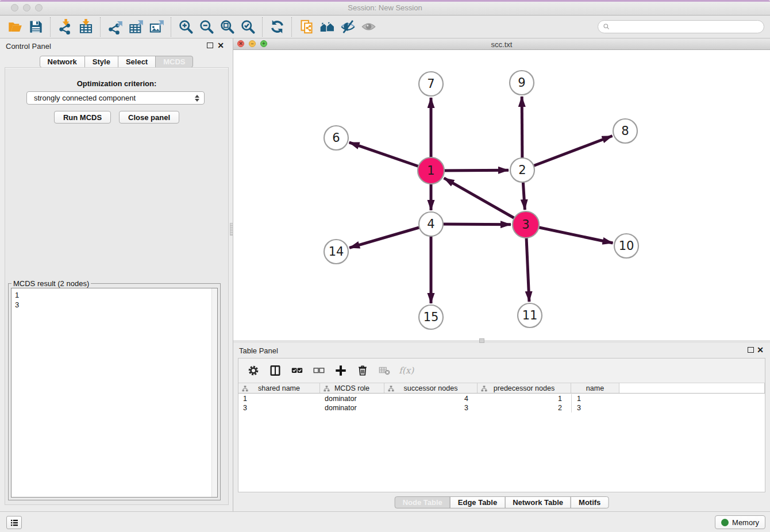 The image size is (770, 532). What do you see at coordinates (297, 371) in the screenshot?
I see `select-all-rows-button` at bounding box center [297, 371].